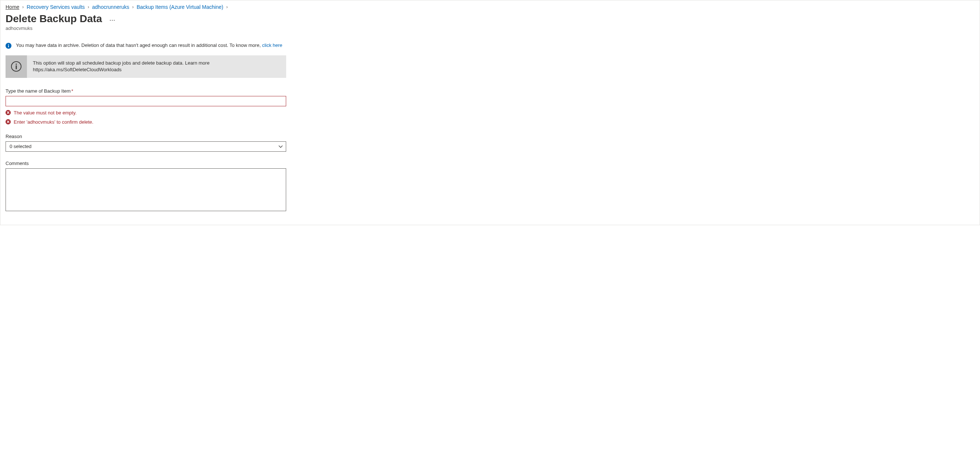  I want to click on comments-label: Comments, so click(146, 164).